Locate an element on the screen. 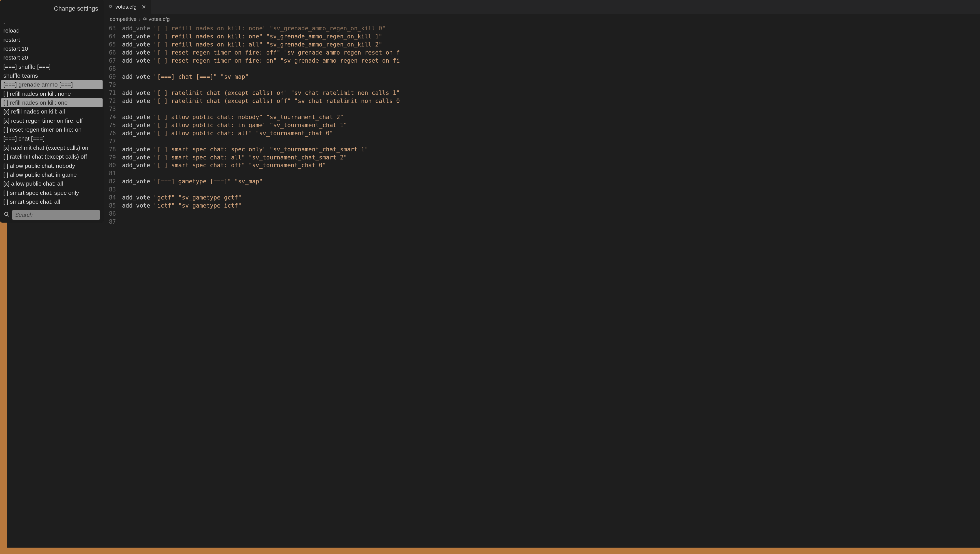 The height and width of the screenshot is (554, 980). settings-list: .reloadrestartrestart 10restart 20[===] … is located at coordinates (52, 113).